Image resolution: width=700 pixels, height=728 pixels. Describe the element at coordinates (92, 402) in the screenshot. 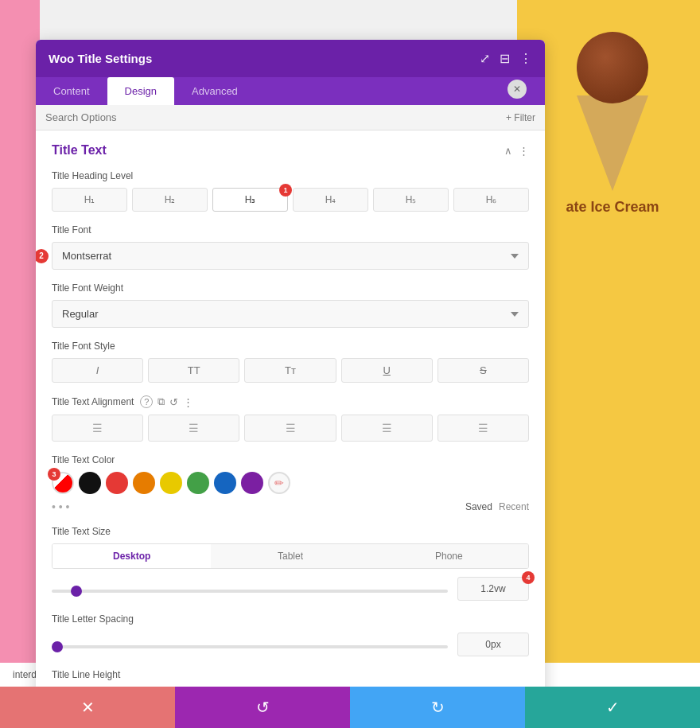

I see `alignment-label: Title Text Alignment` at that location.